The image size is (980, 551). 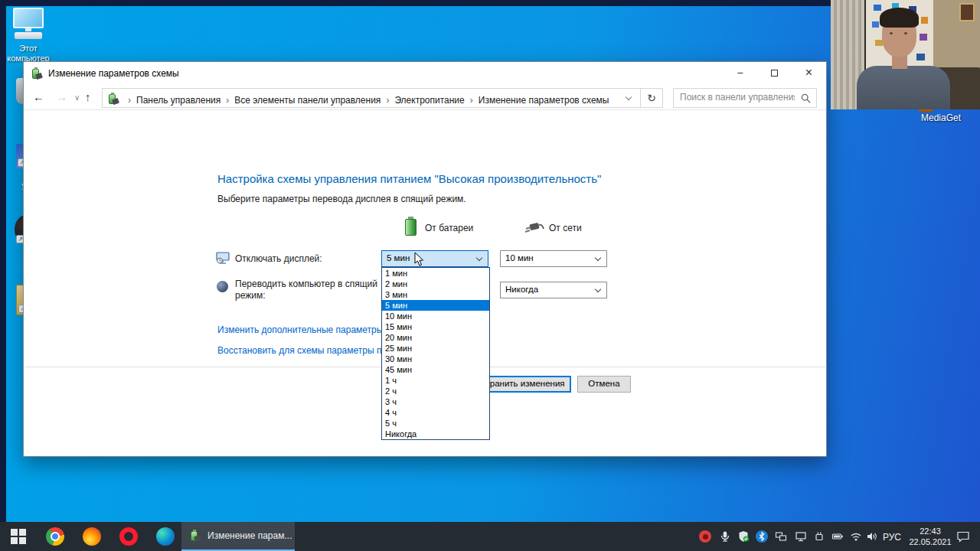 What do you see at coordinates (436, 402) in the screenshot?
I see `dropdown-item: 3 ч` at bounding box center [436, 402].